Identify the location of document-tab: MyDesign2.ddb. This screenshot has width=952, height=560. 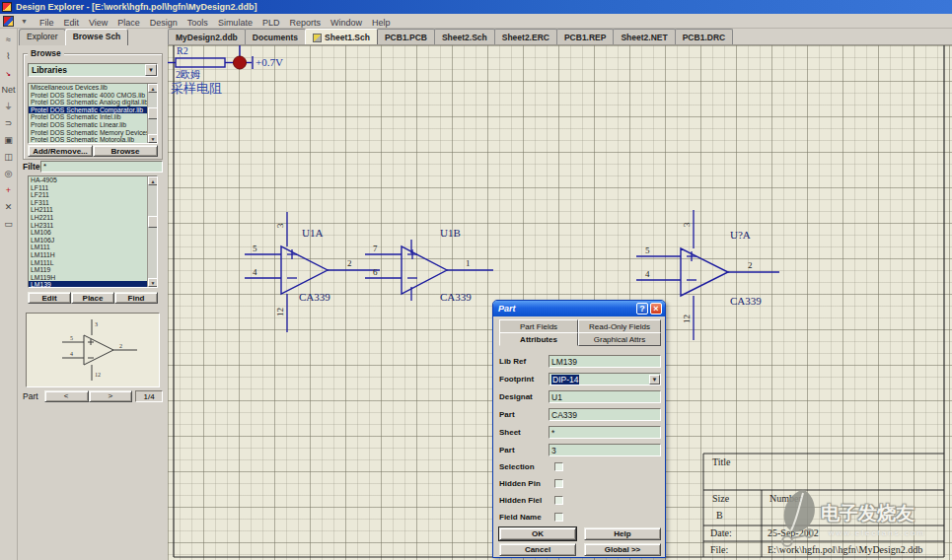
(207, 36).